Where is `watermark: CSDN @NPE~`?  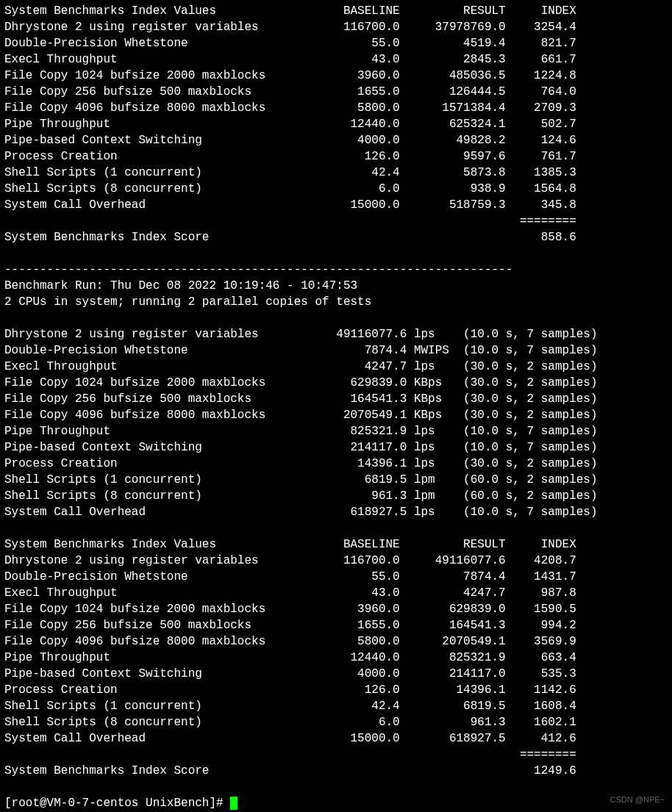
watermark: CSDN @NPE~ is located at coordinates (637, 800).